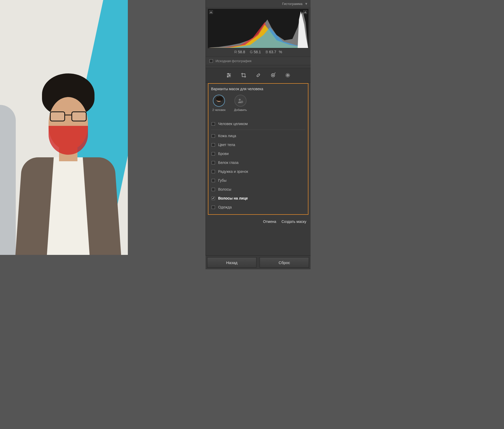 This screenshot has width=504, height=429. What do you see at coordinates (258, 198) in the screenshot?
I see `mask-option-facial-hair: Волосы на лице` at bounding box center [258, 198].